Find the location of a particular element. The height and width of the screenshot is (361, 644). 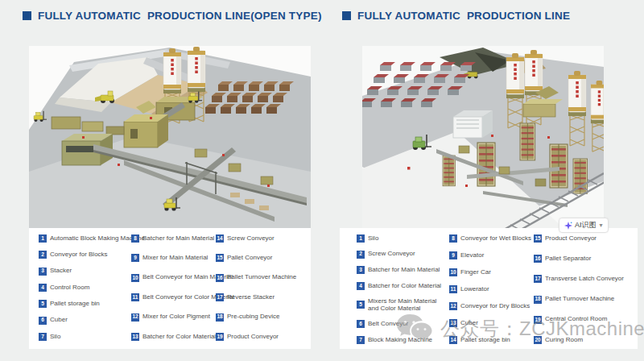

legend-item: 18Pallet Turnover Machine is located at coordinates (586, 300).